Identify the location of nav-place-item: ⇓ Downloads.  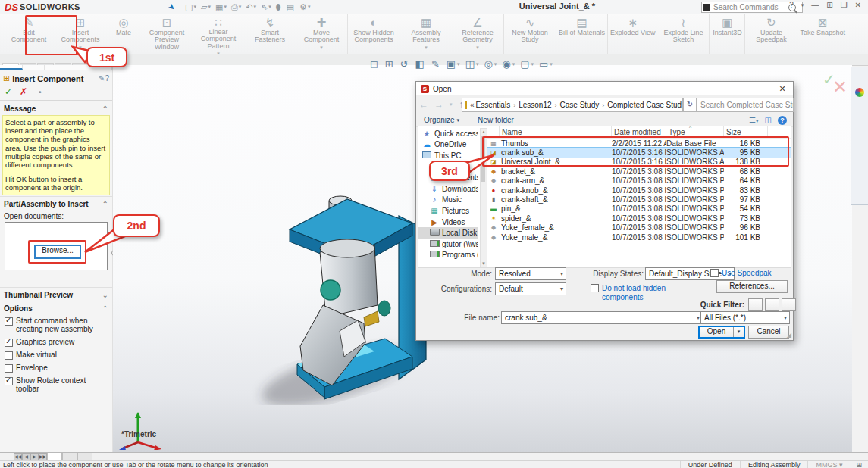
(448, 189).